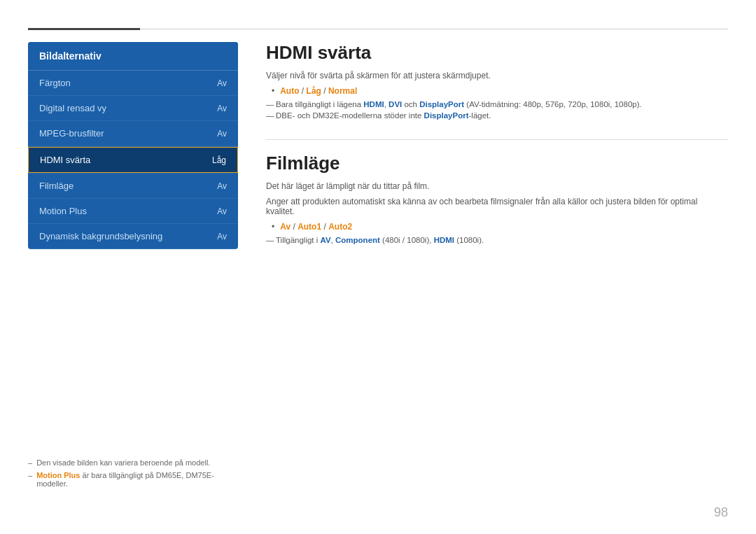  I want to click on footer-note-1: Den visade bilden kan variera beroende p…, so click(133, 463).